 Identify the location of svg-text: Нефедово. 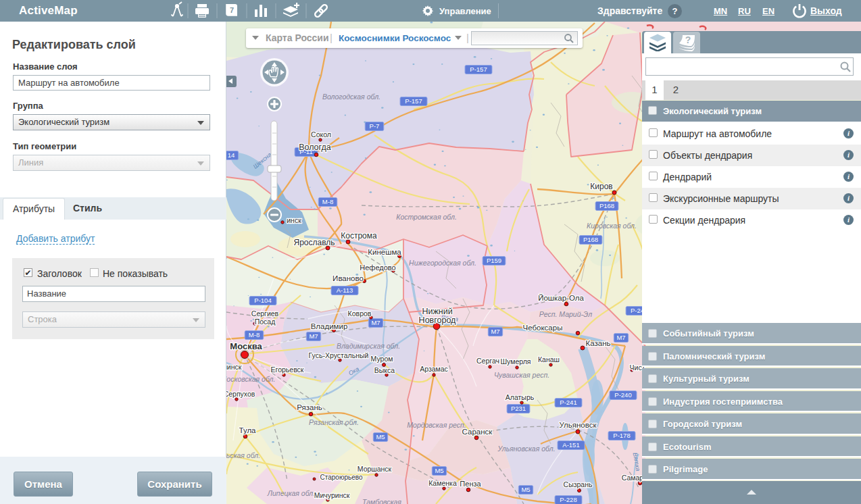
(377, 268).